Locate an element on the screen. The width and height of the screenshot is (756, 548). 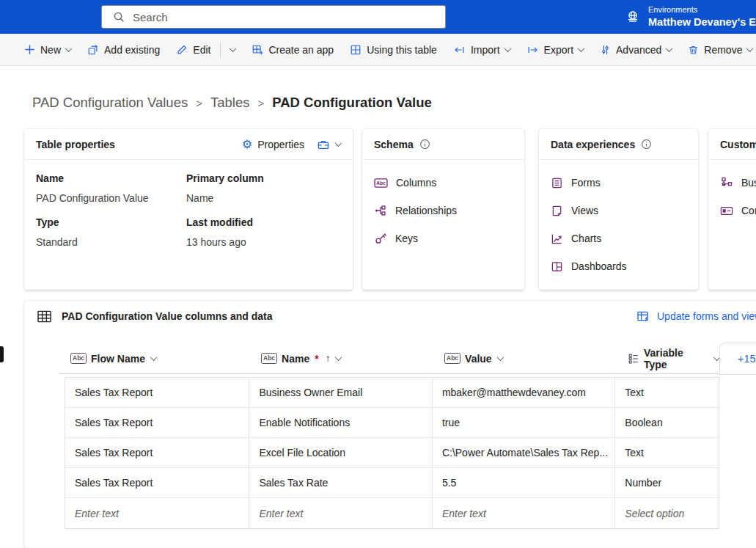
trash-icon is located at coordinates (694, 50).